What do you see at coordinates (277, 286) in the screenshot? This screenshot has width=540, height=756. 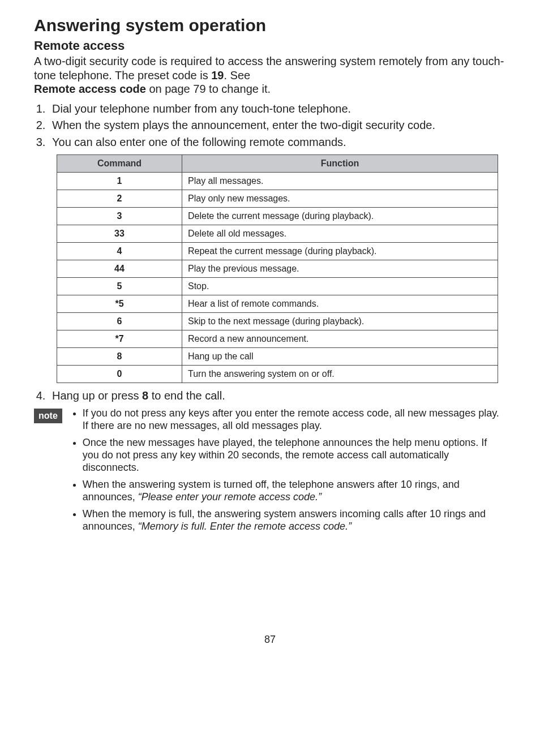 I see `table-row: 5Stop.` at bounding box center [277, 286].